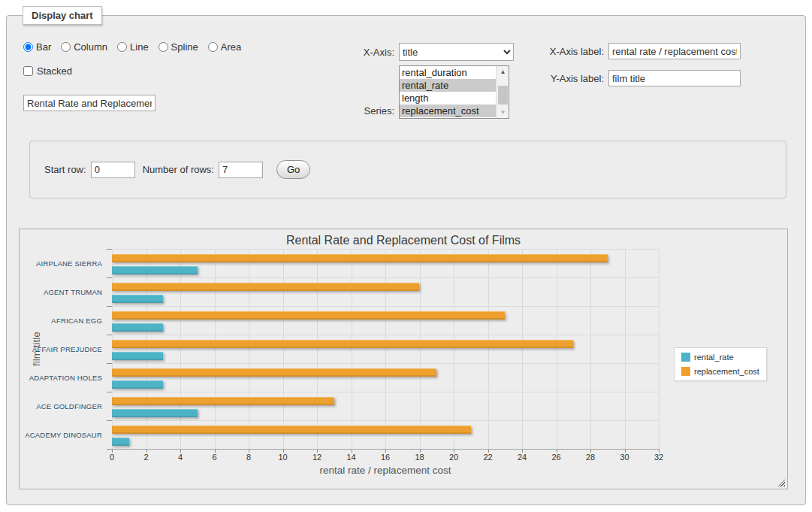 This screenshot has width=812, height=512. I want to click on category-label: AIRPLANE SIERRA, so click(63, 263).